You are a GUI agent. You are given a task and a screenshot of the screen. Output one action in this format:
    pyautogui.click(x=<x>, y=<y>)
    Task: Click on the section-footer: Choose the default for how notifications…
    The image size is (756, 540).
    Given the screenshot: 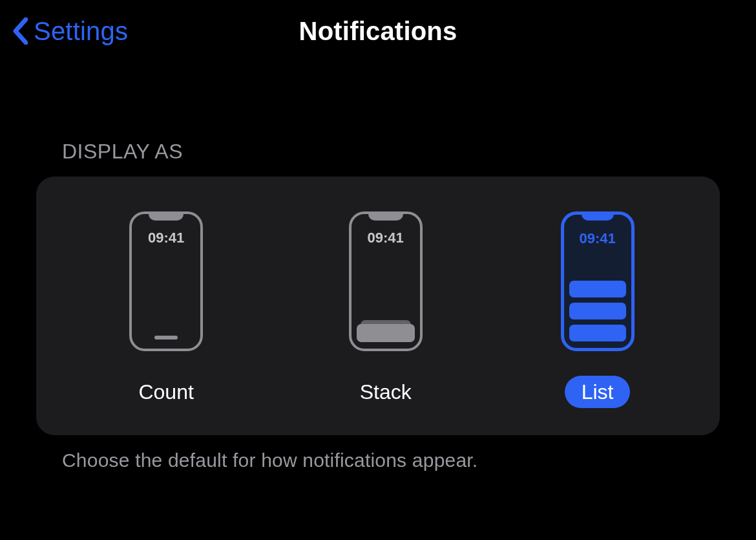 What is the action you would take?
    pyautogui.click(x=409, y=460)
    